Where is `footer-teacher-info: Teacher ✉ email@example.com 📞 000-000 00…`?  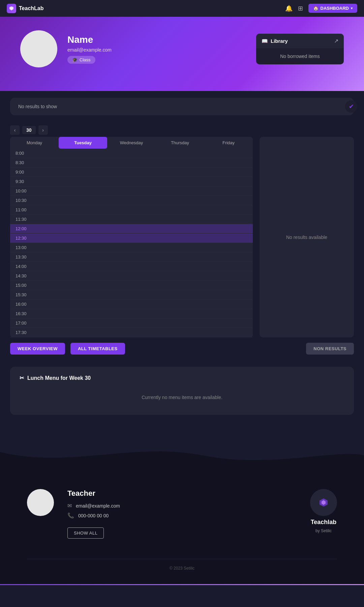
footer-teacher-info: Teacher ✉ email@example.com 📞 000-000 00… is located at coordinates (182, 514).